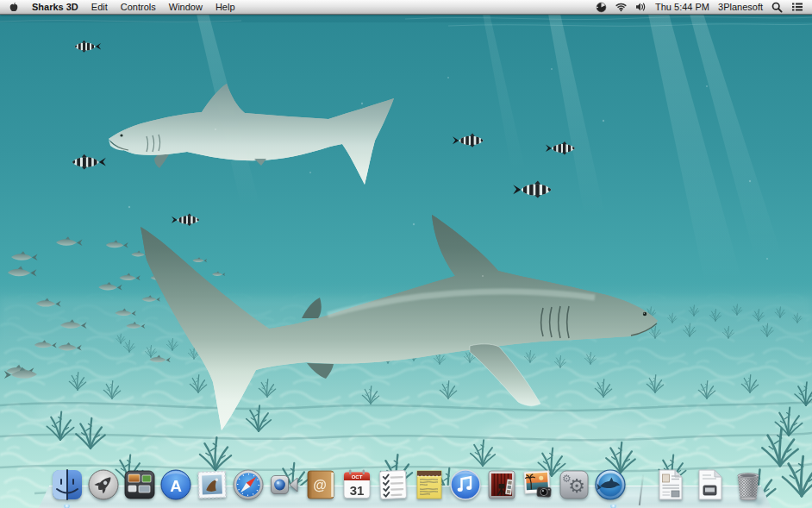  I want to click on dock-item-documents-stack, so click(671, 485).